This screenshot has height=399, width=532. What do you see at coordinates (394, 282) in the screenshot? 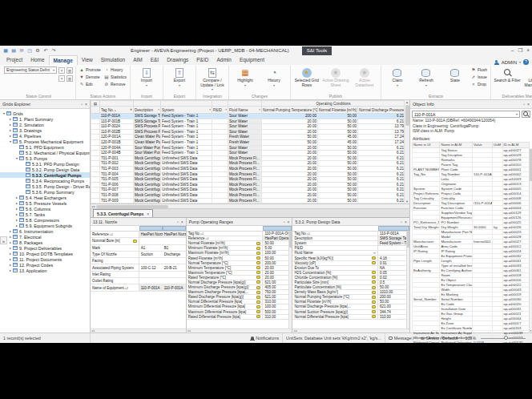
I see `property-value: 0.5` at bounding box center [394, 282].